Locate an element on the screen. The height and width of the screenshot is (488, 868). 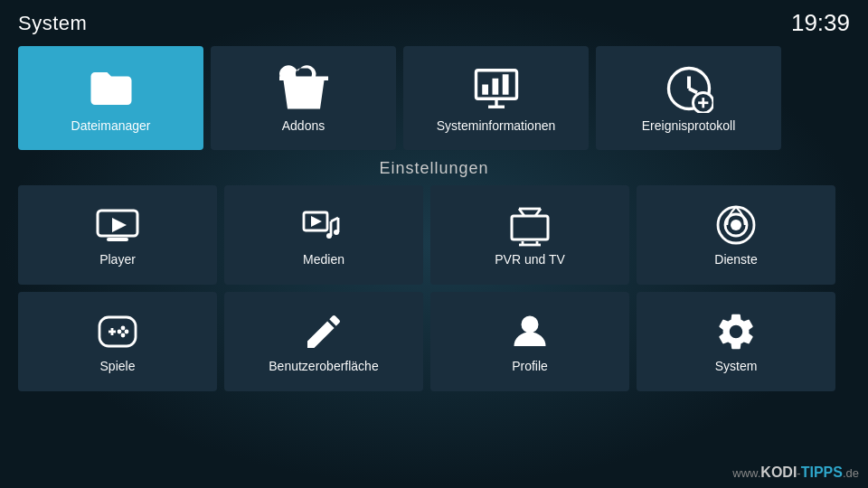
tile-dateimanager: Dateimanager is located at coordinates (110, 98).